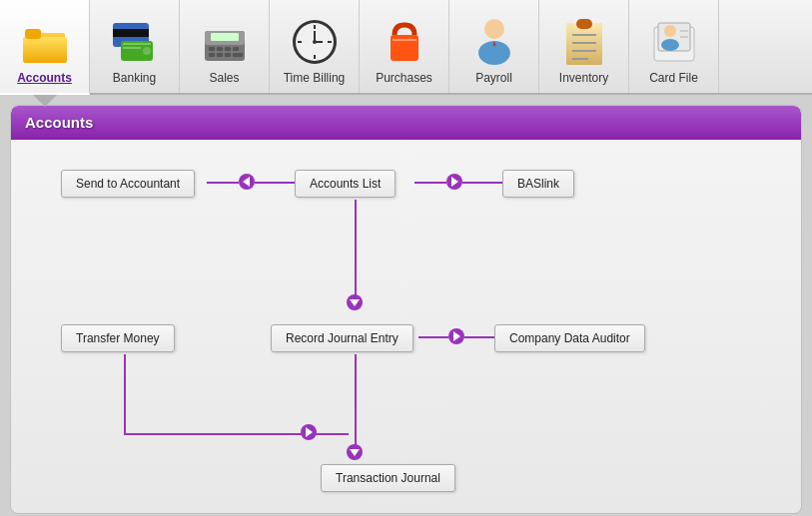 Image resolution: width=812 pixels, height=516 pixels. I want to click on section-title: Accounts, so click(59, 122).